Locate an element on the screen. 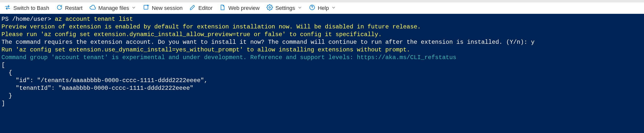 The width and height of the screenshot is (644, 133). settings-button: Settings is located at coordinates (284, 8).